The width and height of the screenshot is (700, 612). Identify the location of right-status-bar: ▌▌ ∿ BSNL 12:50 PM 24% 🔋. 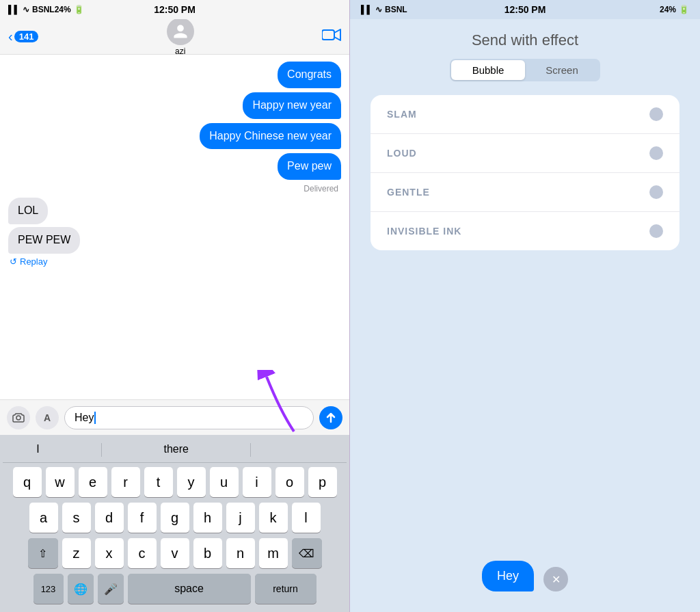
(525, 10).